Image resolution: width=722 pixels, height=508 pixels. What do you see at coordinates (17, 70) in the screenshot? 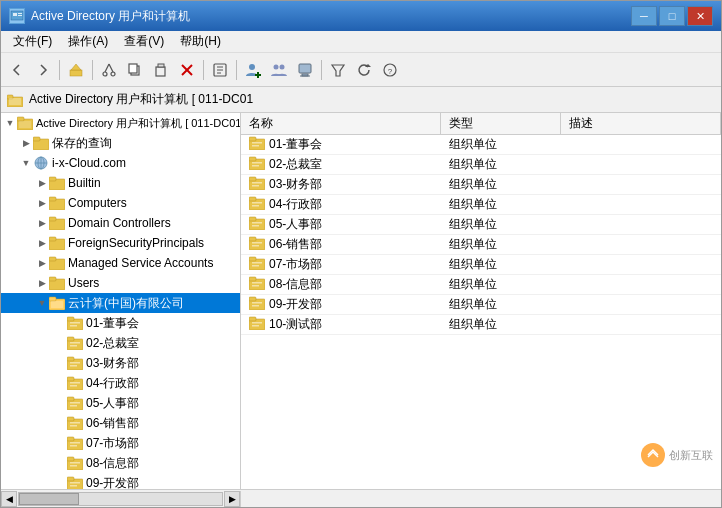
I see `back-button` at bounding box center [17, 70].